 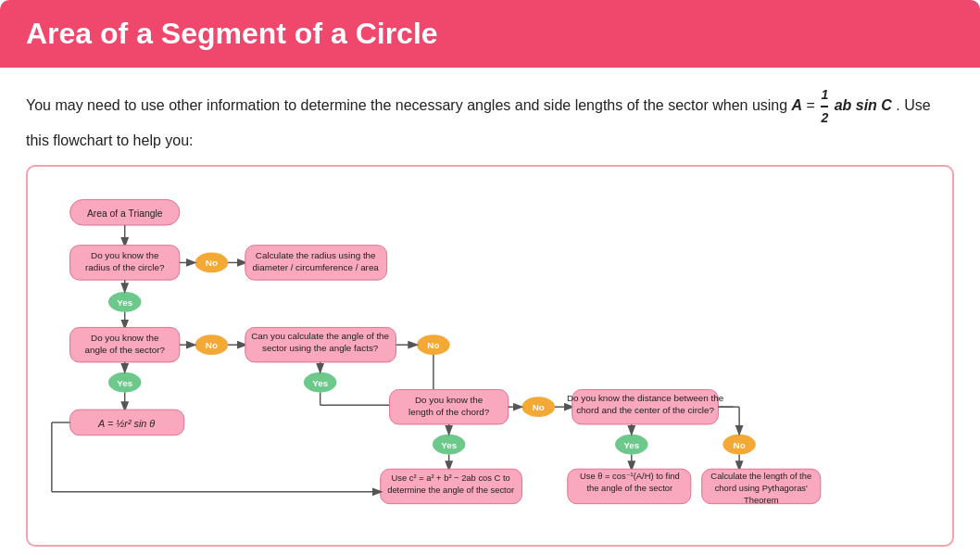 I want to click on svg-text: A = ½r² sin θ, so click(x=126, y=423).